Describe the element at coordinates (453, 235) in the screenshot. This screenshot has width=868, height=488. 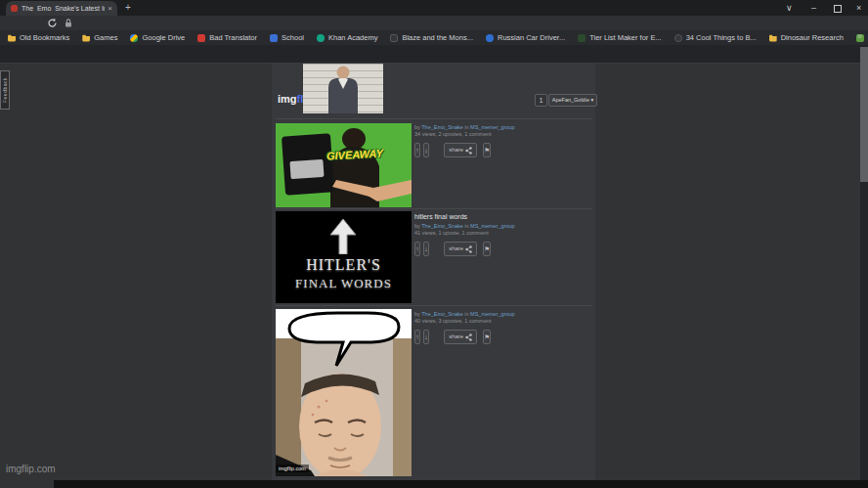
I see `meme-info: hitlers final words by The_Emo_Snake in …` at that location.